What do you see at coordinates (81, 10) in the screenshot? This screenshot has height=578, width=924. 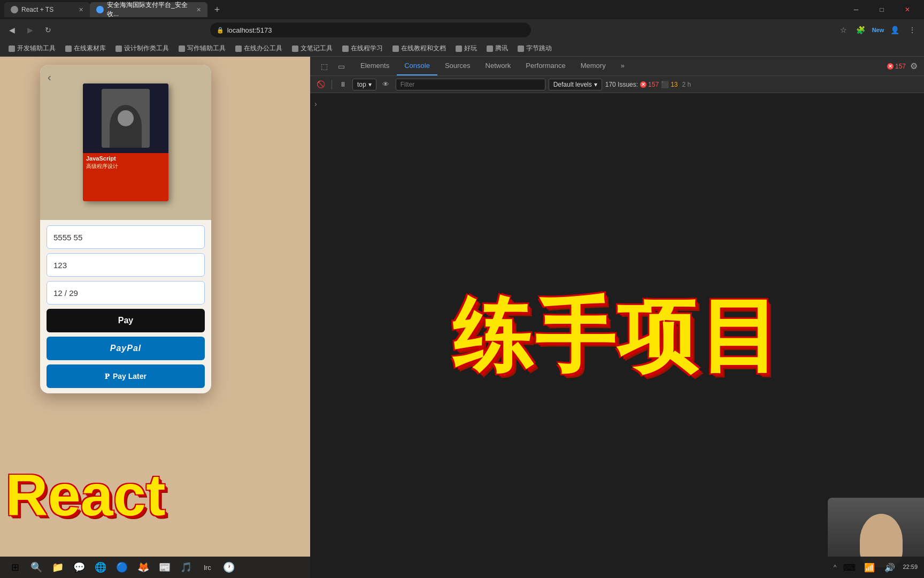 I see `tab-close-1: ✕` at bounding box center [81, 10].